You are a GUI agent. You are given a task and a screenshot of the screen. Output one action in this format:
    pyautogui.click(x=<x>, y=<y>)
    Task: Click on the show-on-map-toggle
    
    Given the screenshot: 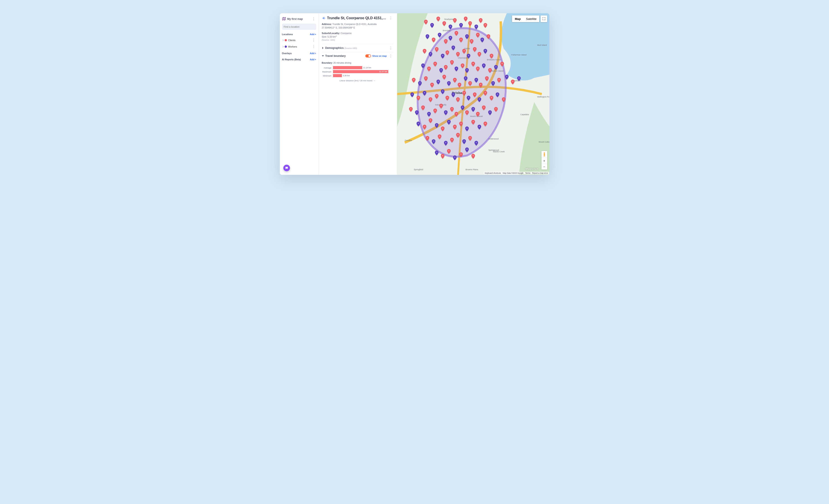 What is the action you would take?
    pyautogui.click(x=368, y=56)
    